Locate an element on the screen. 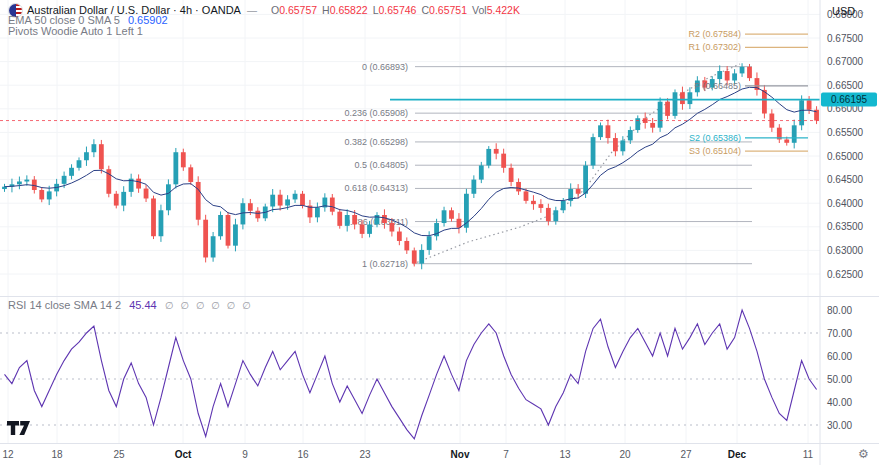 This screenshot has height=465, width=879. high-label: H is located at coordinates (326, 10).